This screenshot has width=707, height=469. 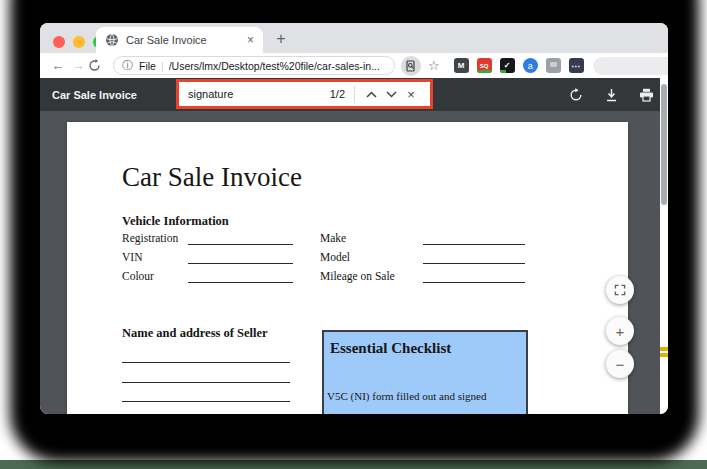 I want to click on vehicle-information-heading: Vehicle Information, so click(x=176, y=222).